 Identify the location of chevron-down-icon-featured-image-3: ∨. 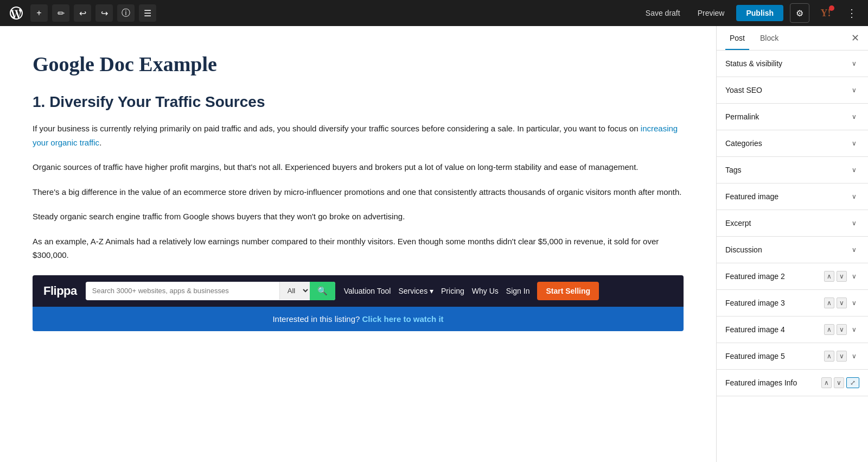
(854, 303).